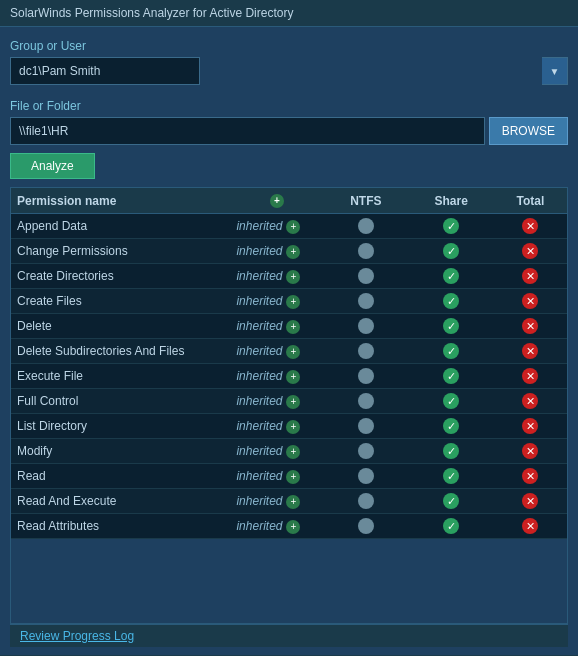  Describe the element at coordinates (289, 252) in the screenshot. I see `table-row: Change Permissionsinherited+✓✕` at that location.